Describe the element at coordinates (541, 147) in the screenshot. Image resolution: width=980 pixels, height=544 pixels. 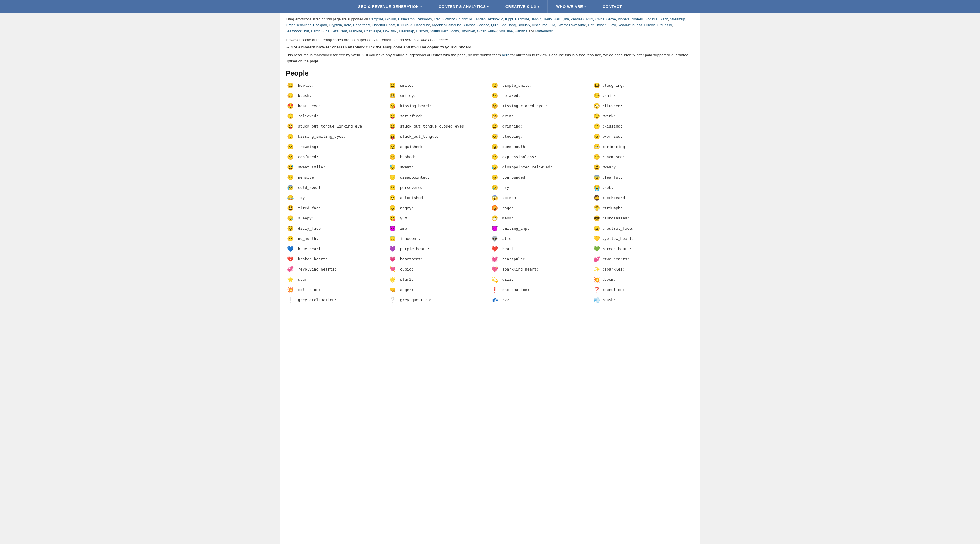
I see `emoji-row: 😮:open_mouth:` at that location.